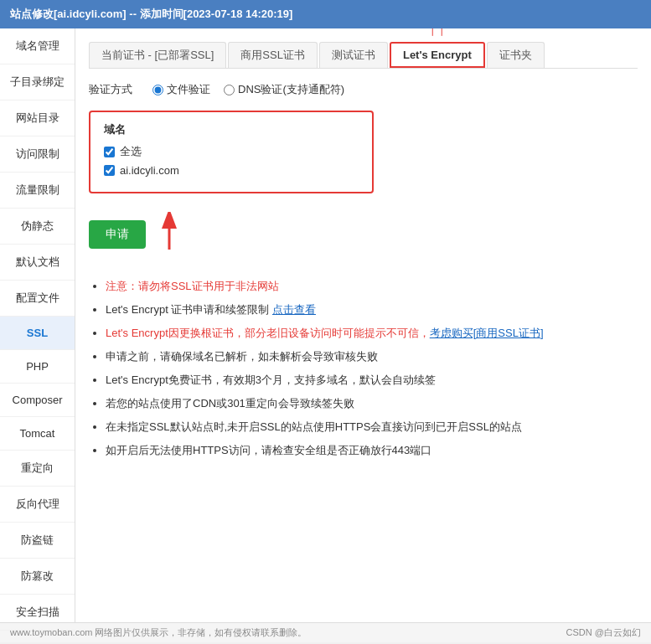  What do you see at coordinates (37, 298) in the screenshot?
I see `sidebar-item-config-file: 配置文件` at bounding box center [37, 298].